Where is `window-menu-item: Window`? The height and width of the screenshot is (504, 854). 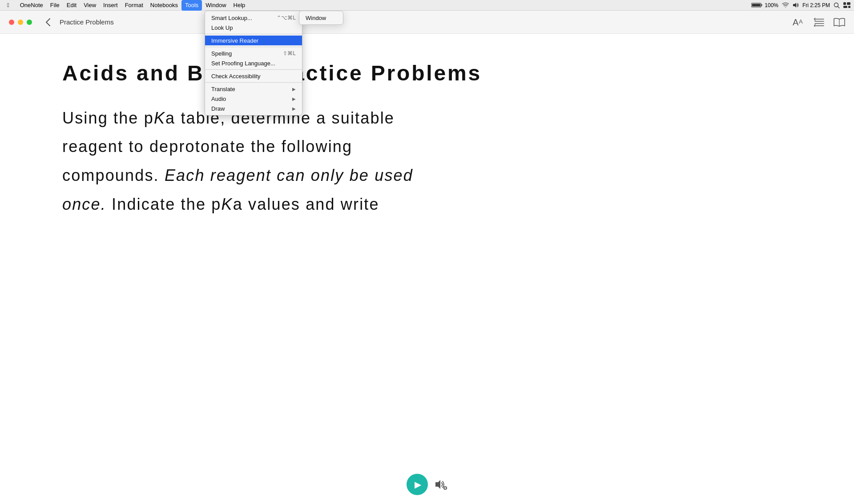 window-menu-item: Window is located at coordinates (321, 18).